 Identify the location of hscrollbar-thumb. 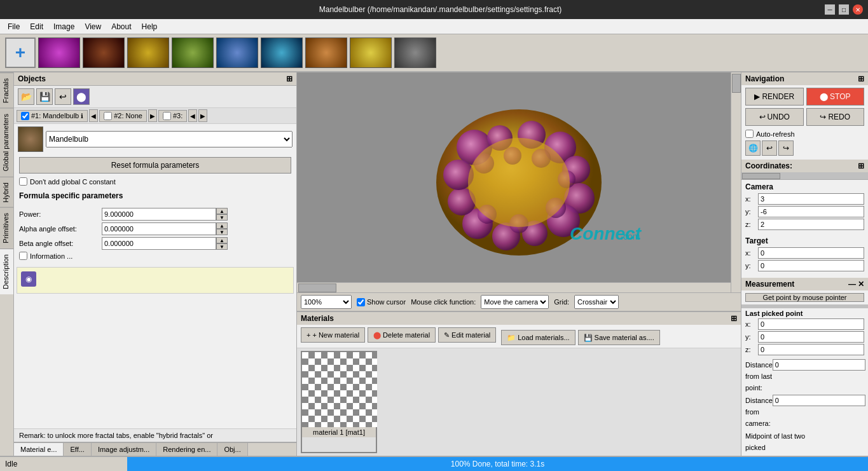
(317, 288).